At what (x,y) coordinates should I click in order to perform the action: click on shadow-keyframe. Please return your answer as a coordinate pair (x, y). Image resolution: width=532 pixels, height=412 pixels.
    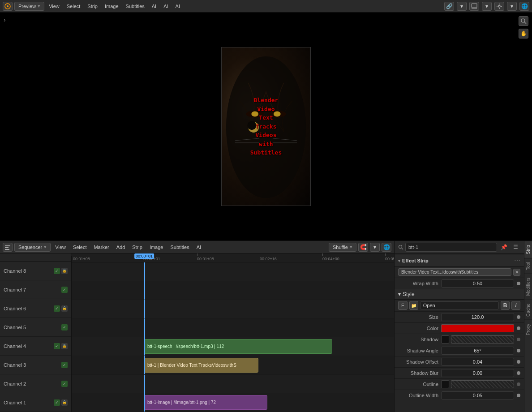
    Looking at the image, I should click on (519, 339).